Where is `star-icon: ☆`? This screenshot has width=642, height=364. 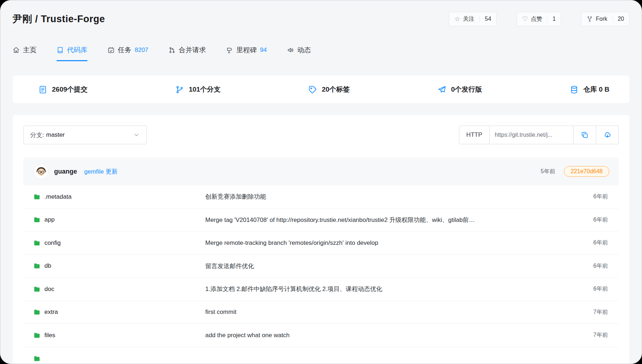 star-icon: ☆ is located at coordinates (457, 19).